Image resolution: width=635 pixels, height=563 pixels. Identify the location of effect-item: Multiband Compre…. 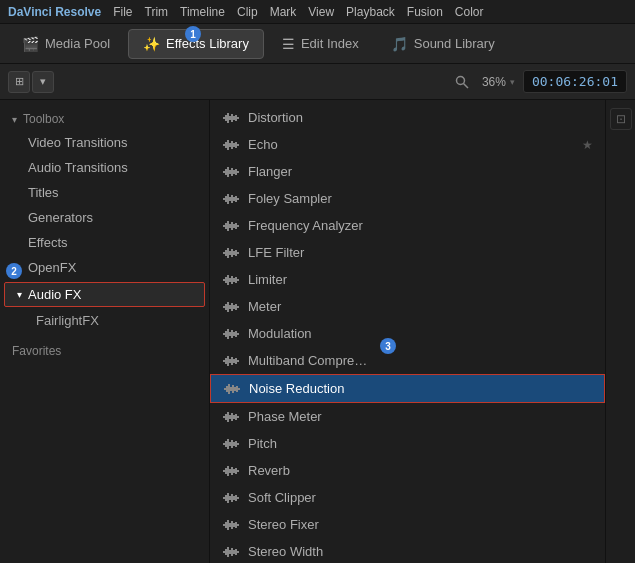
(408, 360).